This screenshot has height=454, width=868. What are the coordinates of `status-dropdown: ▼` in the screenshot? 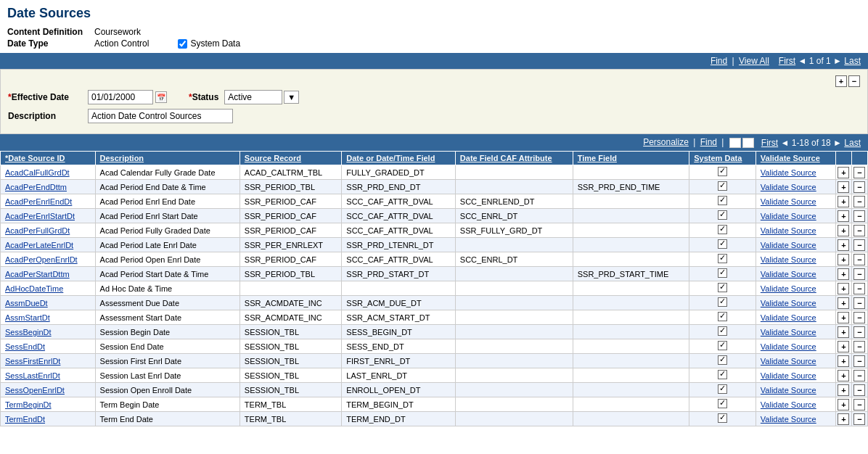 It's located at (292, 97).